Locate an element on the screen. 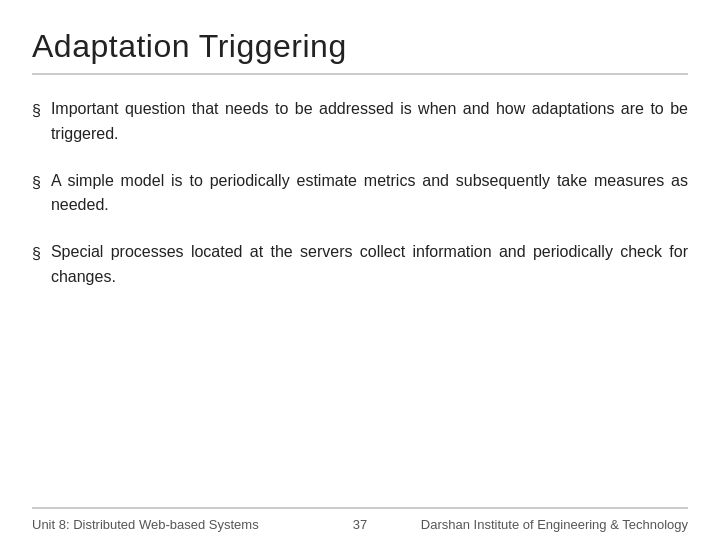  footer-page-number: 37 is located at coordinates (360, 524).